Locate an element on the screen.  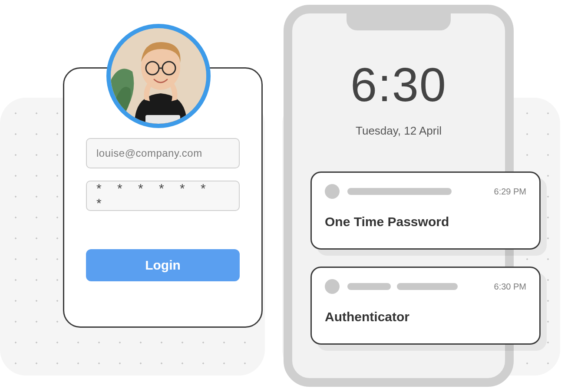
notification-time: 6:30 PM is located at coordinates (510, 287).